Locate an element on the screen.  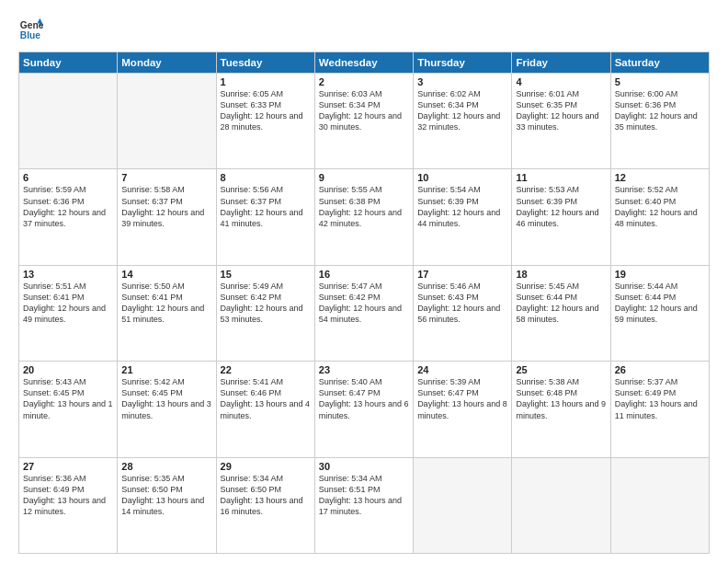
calendar-cell: 6Sunrise: 5:59 AMSunset: 6:36 PMDaylight… is located at coordinates (68, 217).